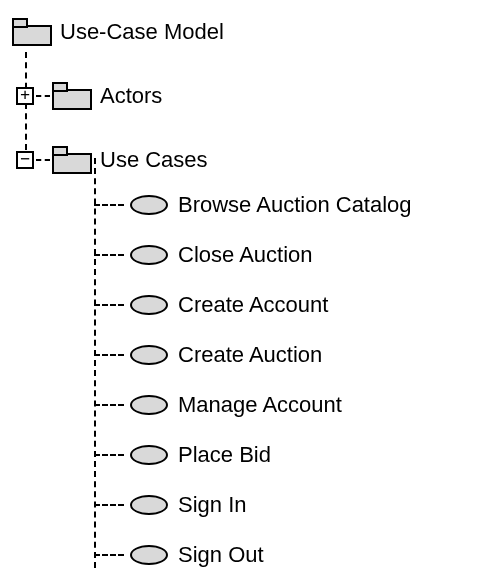 This screenshot has height=585, width=500. I want to click on tree-leaf-usecase: Manage Account, so click(250, 405).